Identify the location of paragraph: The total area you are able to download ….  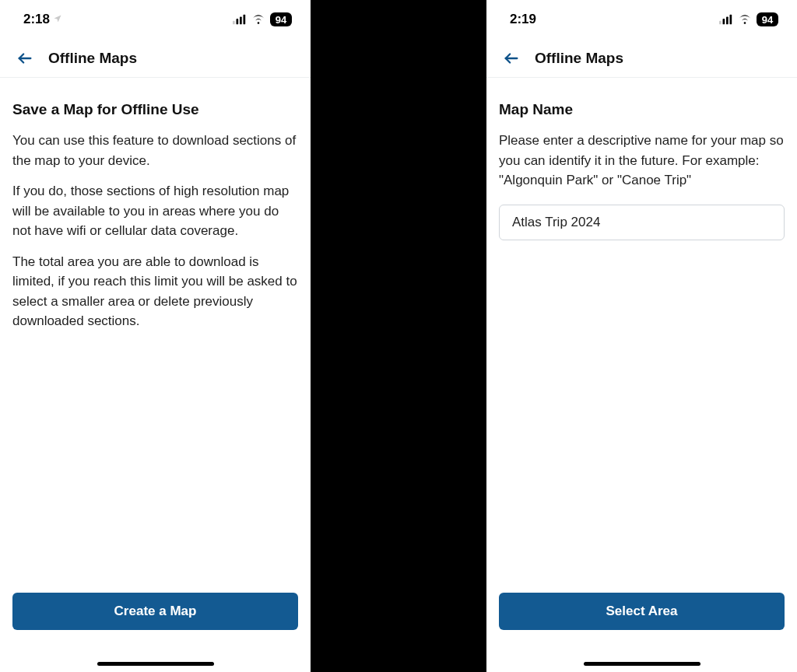
(156, 292).